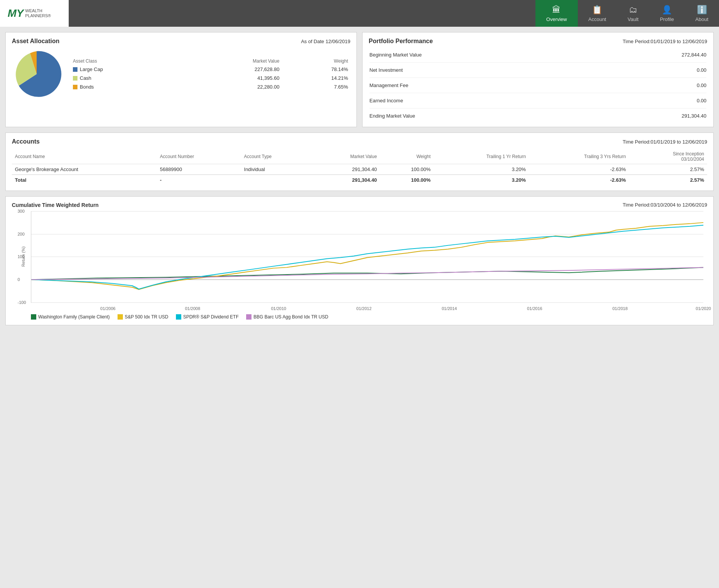 The width and height of the screenshot is (719, 588). What do you see at coordinates (276, 169) in the screenshot?
I see `ac-type: Individual` at bounding box center [276, 169].